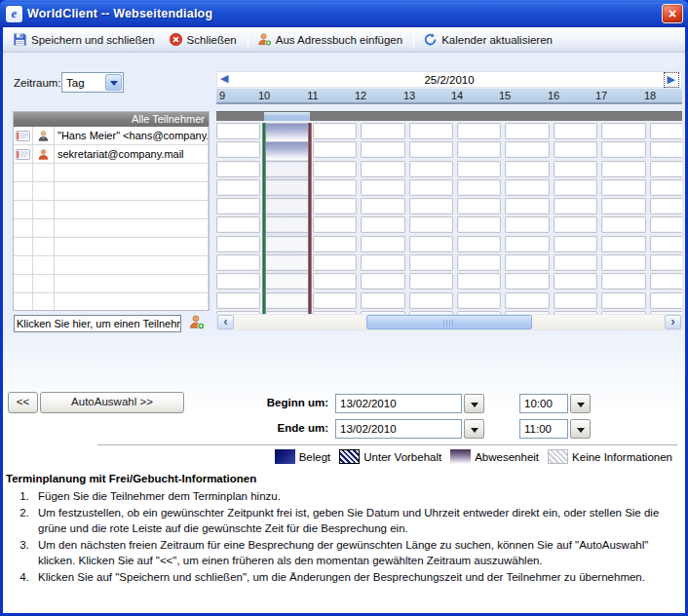  Describe the element at coordinates (581, 404) in the screenshot. I see `begin-time-dropdown-button` at that location.